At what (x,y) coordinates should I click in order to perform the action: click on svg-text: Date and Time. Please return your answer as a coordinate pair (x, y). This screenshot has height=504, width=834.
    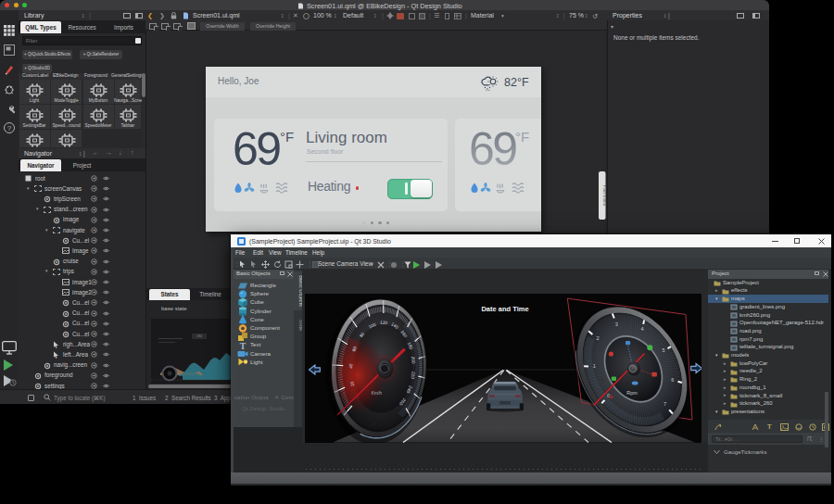
    Looking at the image, I should click on (504, 309).